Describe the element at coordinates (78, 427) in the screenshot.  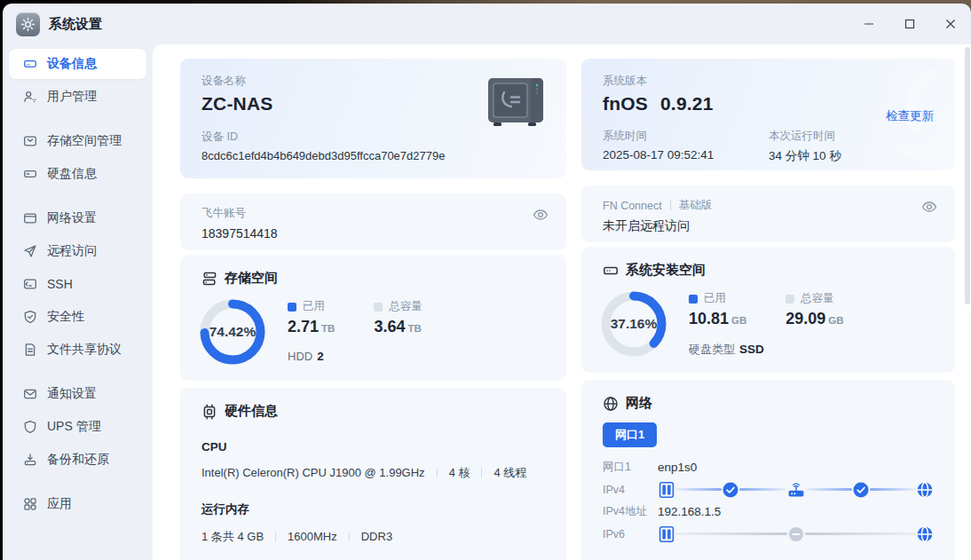
I see `sidebar-item-ups: UPS 管理` at that location.